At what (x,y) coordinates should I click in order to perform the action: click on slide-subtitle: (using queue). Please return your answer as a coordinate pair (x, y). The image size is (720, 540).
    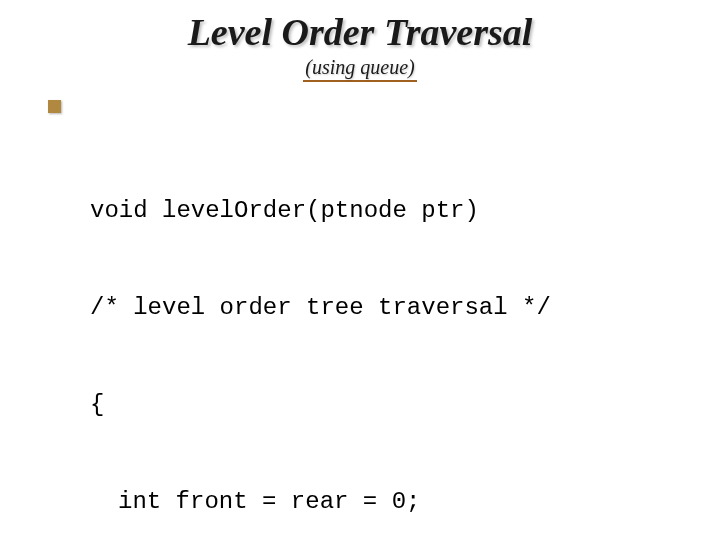
    Looking at the image, I should click on (360, 69).